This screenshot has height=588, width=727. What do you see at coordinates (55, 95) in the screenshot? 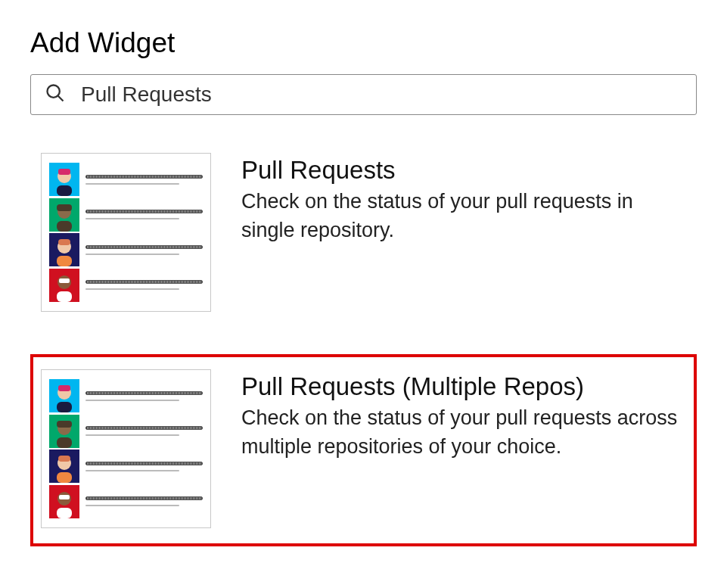
I see `search-icon` at bounding box center [55, 95].